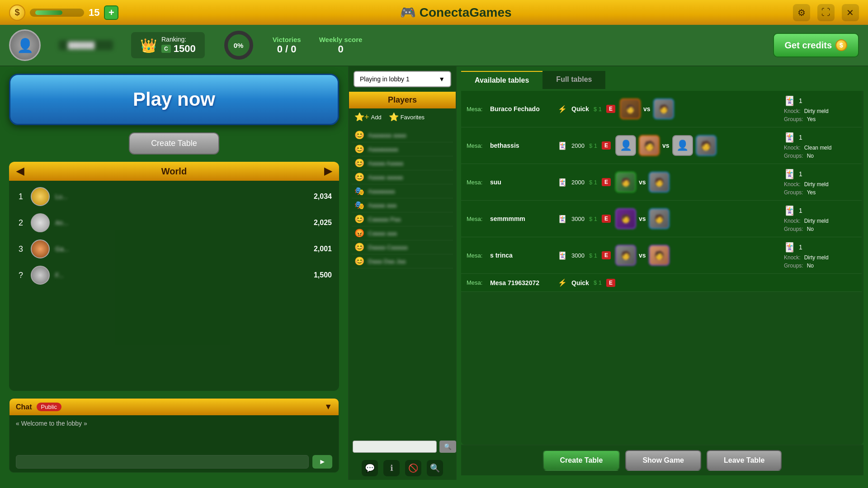 This screenshot has width=868, height=488. I want to click on player-list-item: 🎭 Aaaaaaaa, so click(402, 192).